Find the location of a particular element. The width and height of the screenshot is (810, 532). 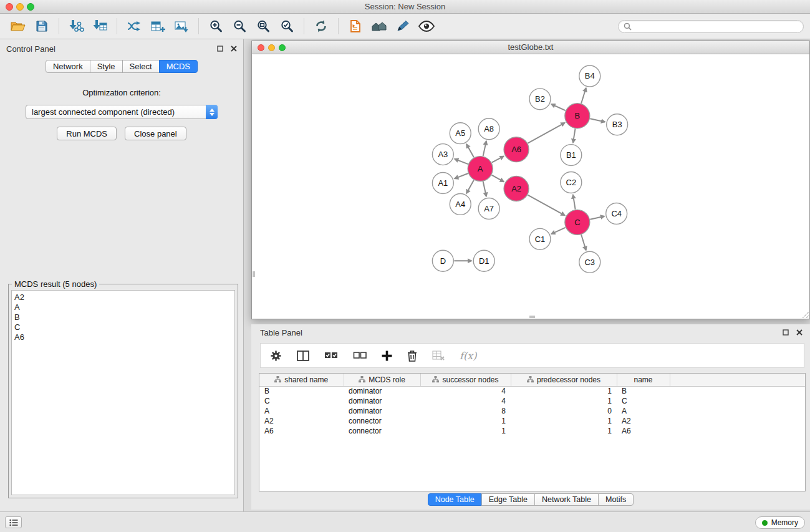

zoom-selected-button is located at coordinates (287, 26).